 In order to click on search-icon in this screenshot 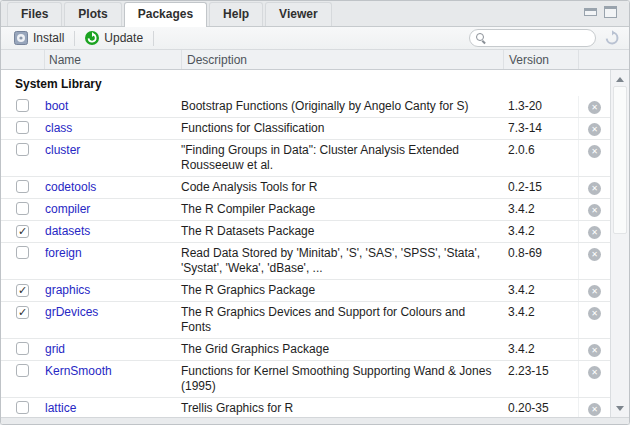, I will do `click(481, 38)`.